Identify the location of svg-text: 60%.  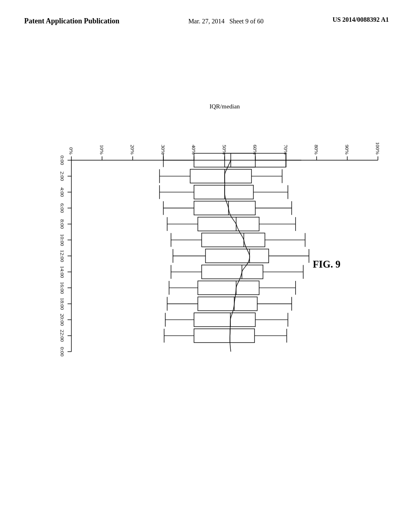
(255, 150).